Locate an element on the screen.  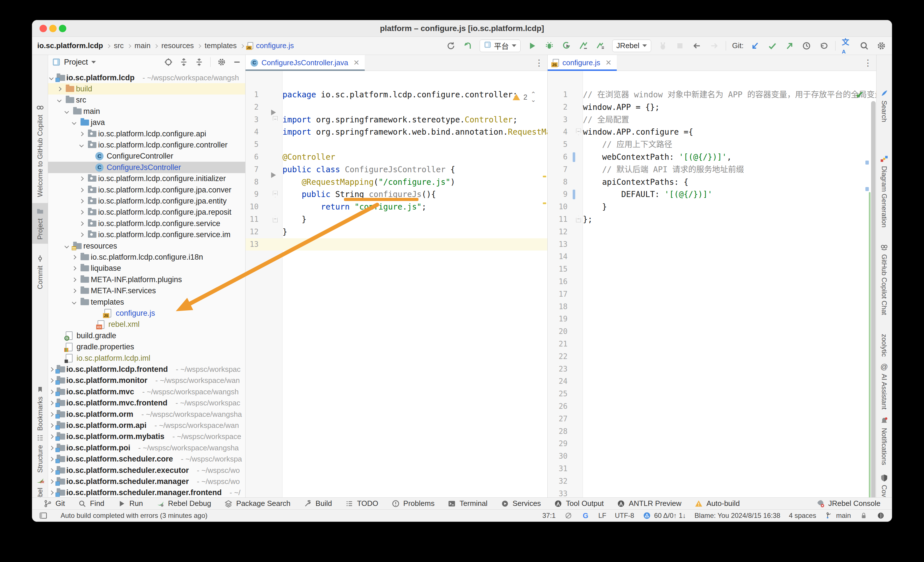
status-lf: LF is located at coordinates (602, 515).